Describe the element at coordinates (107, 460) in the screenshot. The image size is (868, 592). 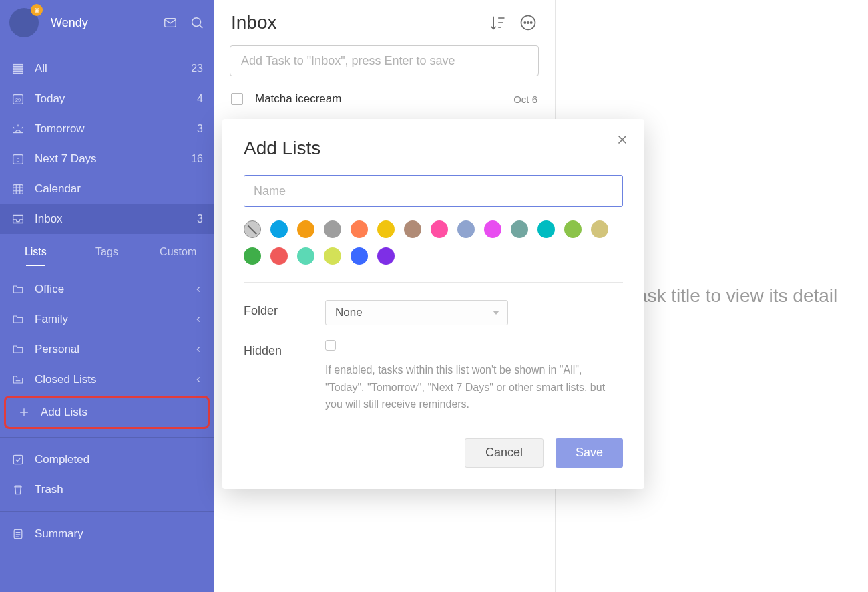
I see `sidebar-item-completed: Completed` at that location.